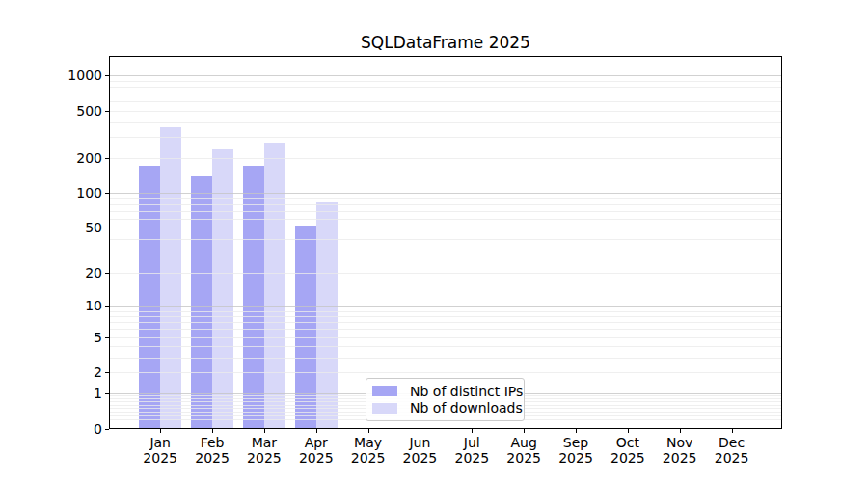 The width and height of the screenshot is (868, 482). Describe the element at coordinates (68, 337) in the screenshot. I see `y-tick-label: 5` at that location.